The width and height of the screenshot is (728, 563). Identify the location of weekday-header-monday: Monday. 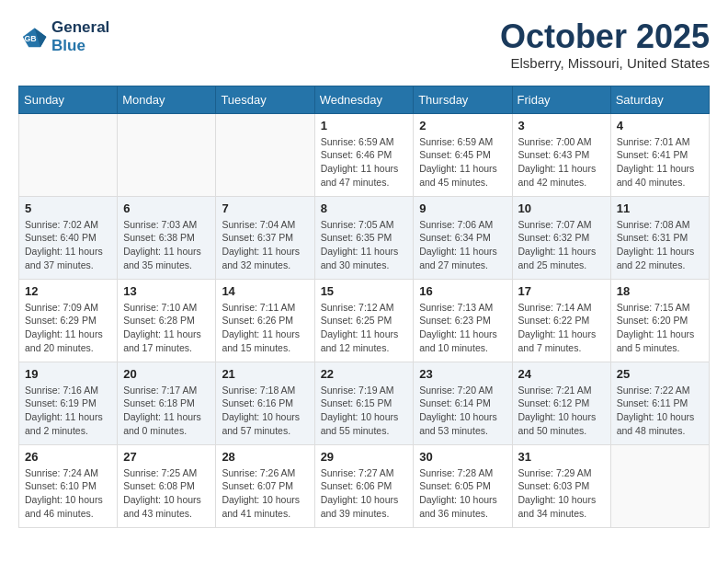
(167, 99).